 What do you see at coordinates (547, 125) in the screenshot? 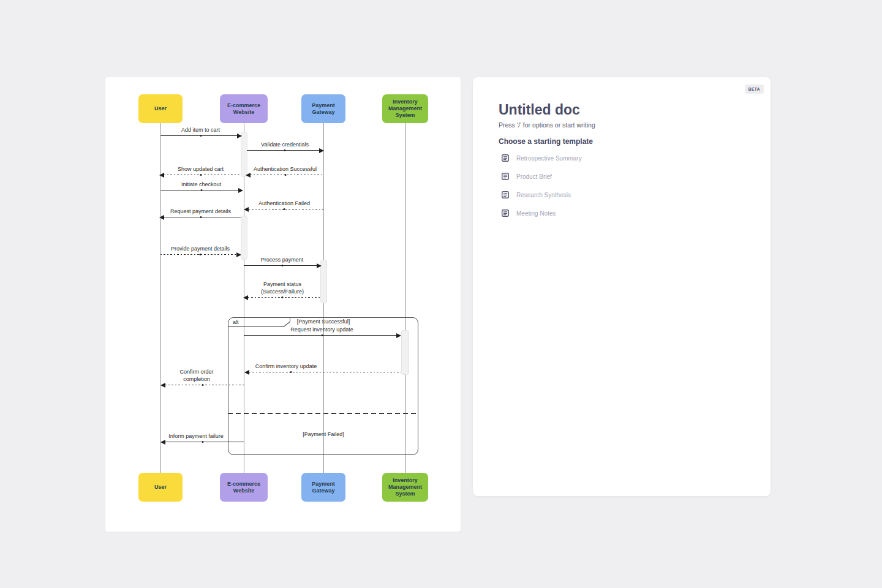
I see `editor-placeholder: Press ‘/’ for options or start writing` at bounding box center [547, 125].